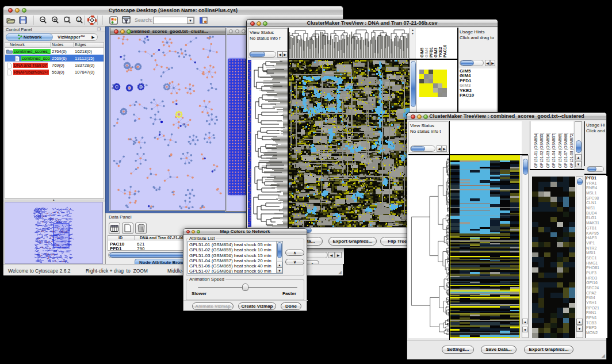 The image size is (612, 364). I want to click on svg-text: GPL51-08 (GSM872), so click(572, 151).